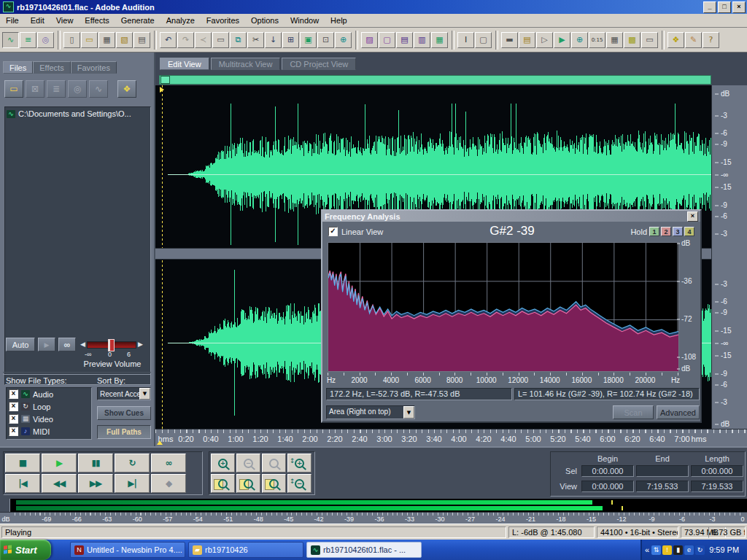 The height and width of the screenshot is (560, 747). Describe the element at coordinates (503, 307) in the screenshot. I see `spectrum-plot` at that location.